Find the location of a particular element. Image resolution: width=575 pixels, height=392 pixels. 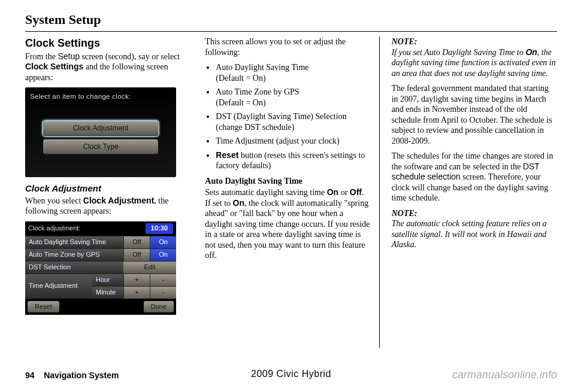

right-p2: The federal government mandated that sta… is located at coordinates (474, 115).